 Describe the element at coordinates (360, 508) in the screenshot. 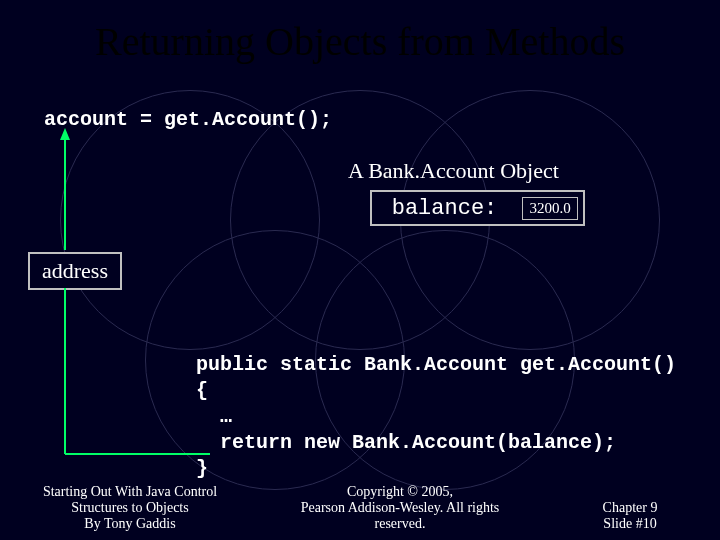

I see `footer: Starting Out With Java Control Structure…` at that location.